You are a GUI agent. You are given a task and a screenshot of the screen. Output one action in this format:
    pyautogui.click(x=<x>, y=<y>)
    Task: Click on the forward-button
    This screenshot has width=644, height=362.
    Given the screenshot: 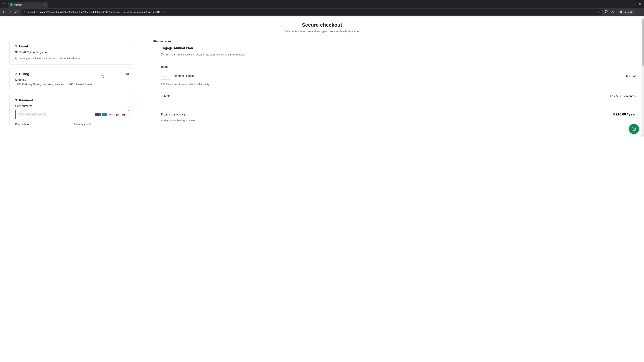 What is the action you would take?
    pyautogui.click(x=10, y=12)
    